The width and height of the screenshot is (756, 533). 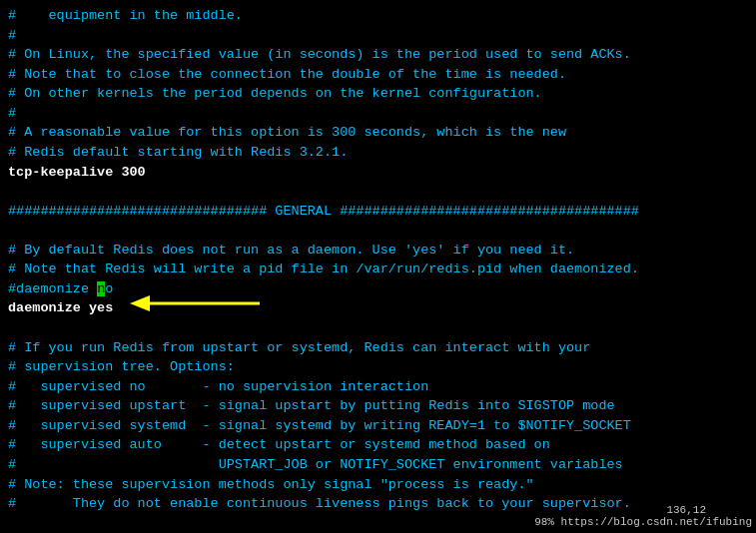 I want to click on line-3: # On Linux, the specified value (in seco…, so click(x=378, y=55).